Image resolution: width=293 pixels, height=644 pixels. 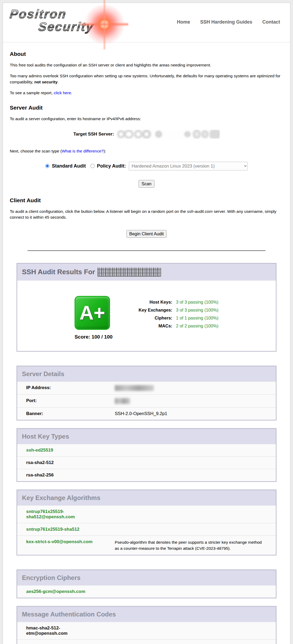 I want to click on banner-label: Banner:, so click(x=70, y=414).